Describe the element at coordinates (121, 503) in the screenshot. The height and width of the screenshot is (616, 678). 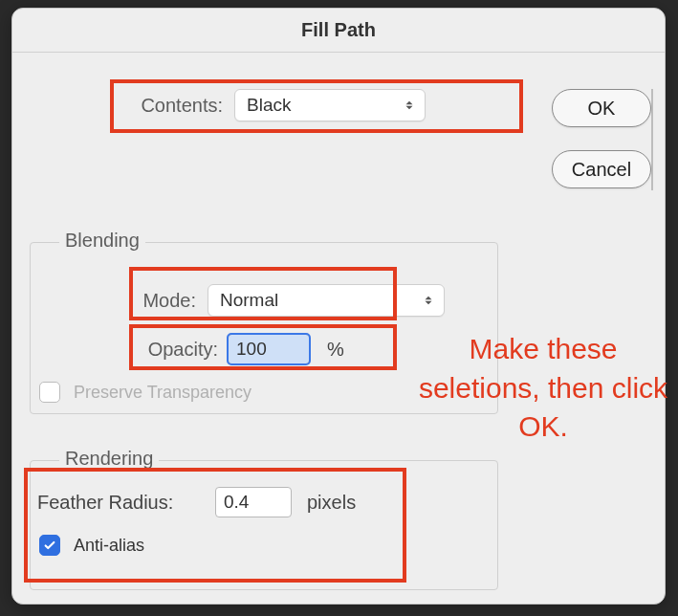
I see `feather-label: Feather Radius:` at that location.